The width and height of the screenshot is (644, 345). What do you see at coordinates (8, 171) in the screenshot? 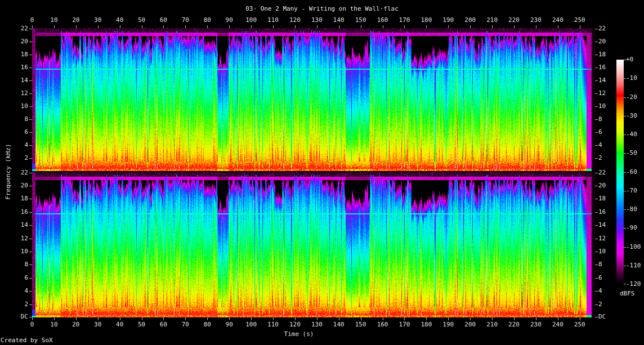
I see `frequency-axis-label: Frequency (kHz)` at bounding box center [8, 171].